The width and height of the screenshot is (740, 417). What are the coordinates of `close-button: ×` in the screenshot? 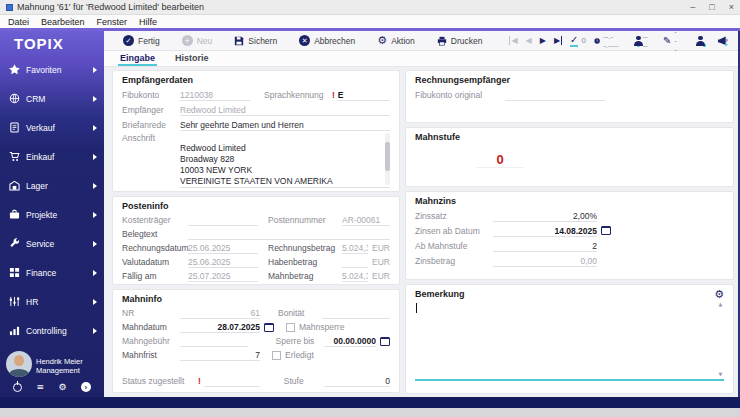 It's located at (732, 7).